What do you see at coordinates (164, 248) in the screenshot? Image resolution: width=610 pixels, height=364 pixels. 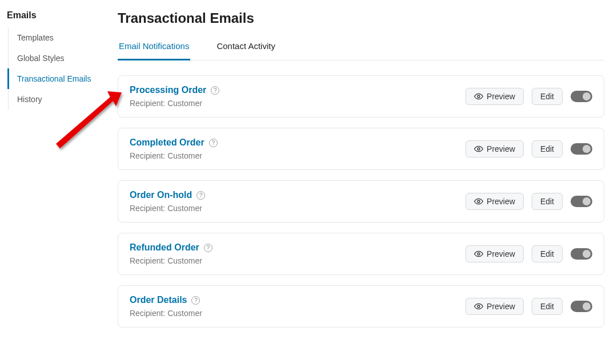 I see `email-card-title: Refunded Order` at bounding box center [164, 248].